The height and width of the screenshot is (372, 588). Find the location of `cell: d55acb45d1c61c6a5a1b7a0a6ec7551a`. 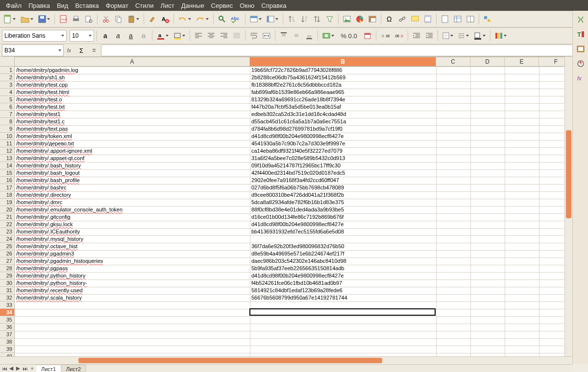

cell: d55acb45d1c61c6a5a1b7a0a6ec7551a is located at coordinates (343, 121).